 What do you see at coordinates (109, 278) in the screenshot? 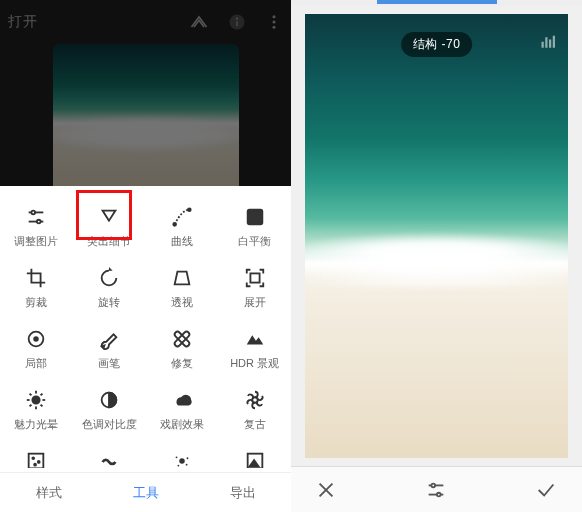
I see `rotate-icon` at bounding box center [109, 278].